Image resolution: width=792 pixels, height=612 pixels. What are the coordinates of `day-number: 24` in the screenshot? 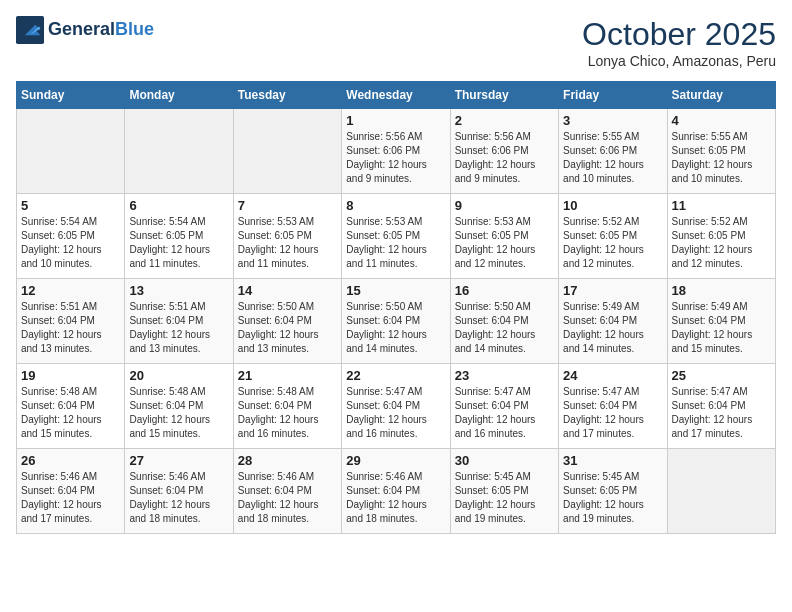 It's located at (612, 376).